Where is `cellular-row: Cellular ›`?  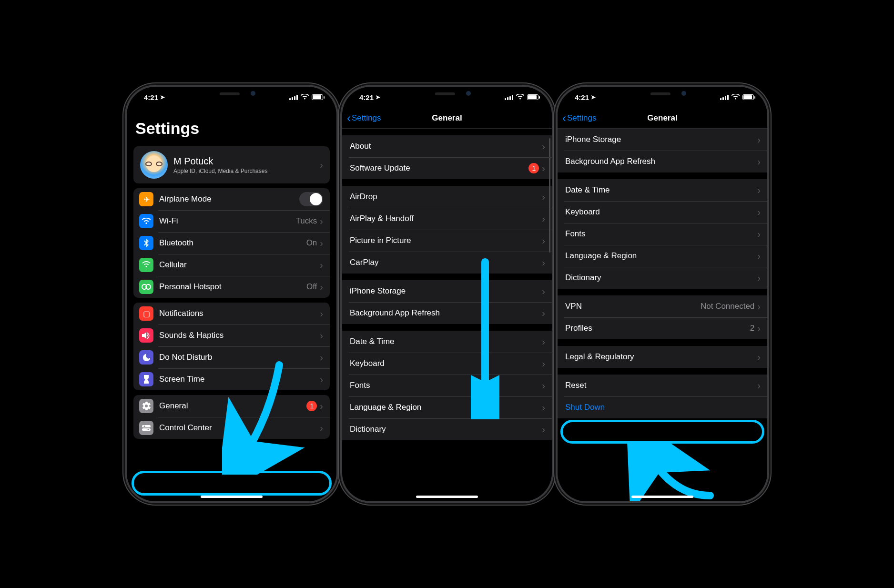 cellular-row: Cellular › is located at coordinates (232, 265).